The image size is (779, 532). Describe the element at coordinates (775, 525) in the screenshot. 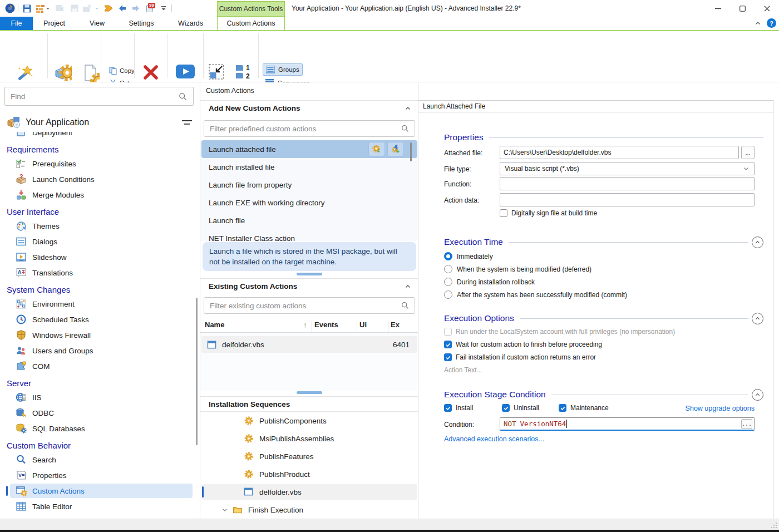

I see `resize-grip-icon` at that location.